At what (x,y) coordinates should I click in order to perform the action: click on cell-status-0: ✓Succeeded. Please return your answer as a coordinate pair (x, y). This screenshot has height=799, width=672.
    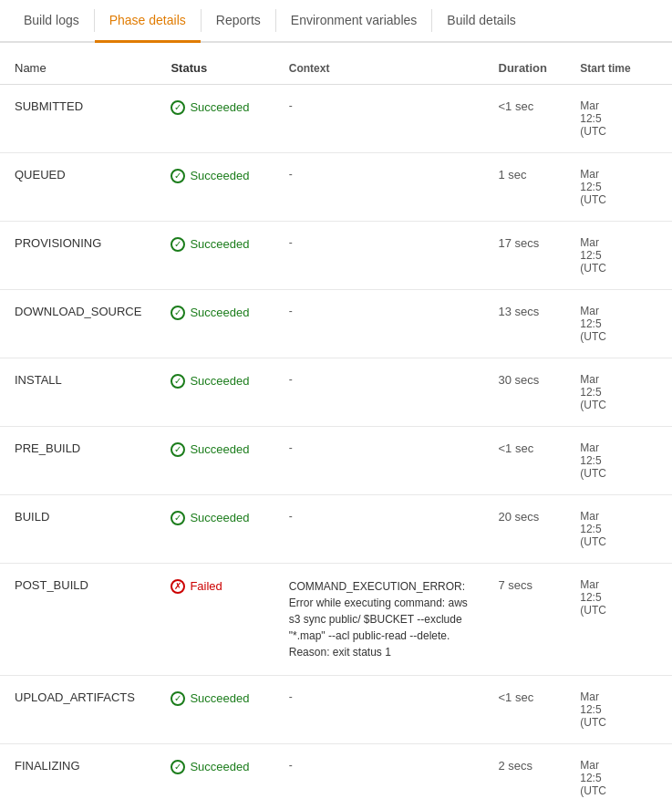
    Looking at the image, I should click on (215, 119).